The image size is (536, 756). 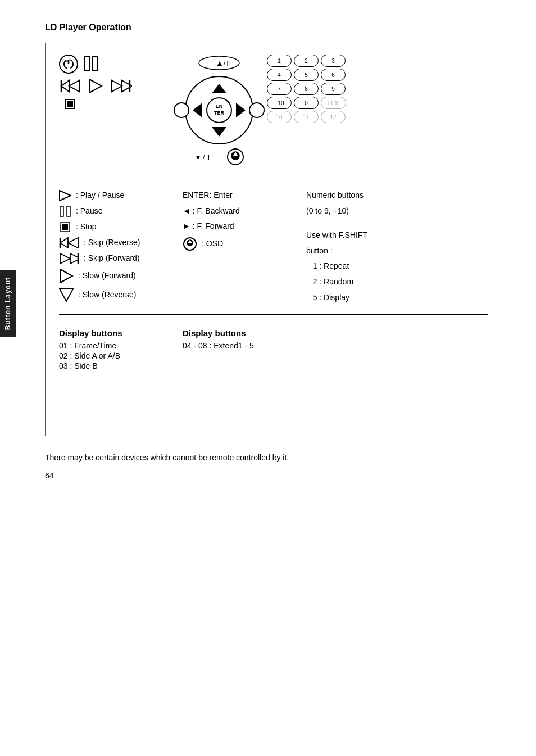 What do you see at coordinates (274, 248) in the screenshot?
I see `legend-area: : Play / Pause : Pause` at bounding box center [274, 248].